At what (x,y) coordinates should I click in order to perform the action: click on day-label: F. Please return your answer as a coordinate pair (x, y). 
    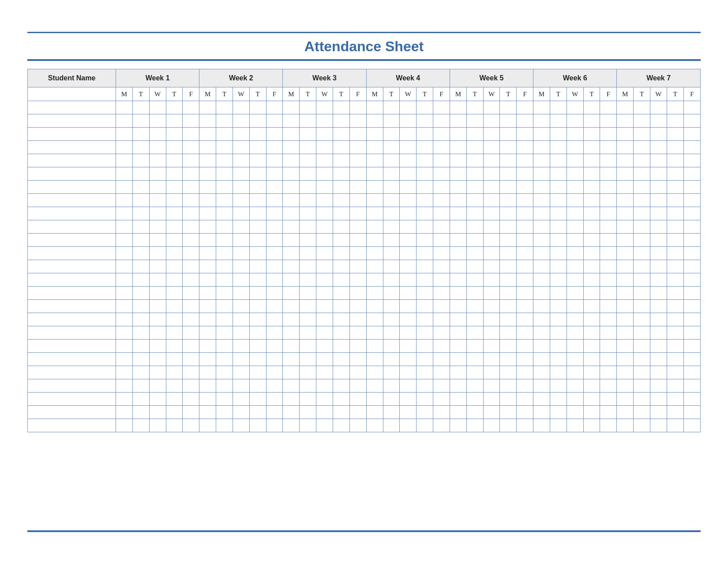
    Looking at the image, I should click on (608, 94).